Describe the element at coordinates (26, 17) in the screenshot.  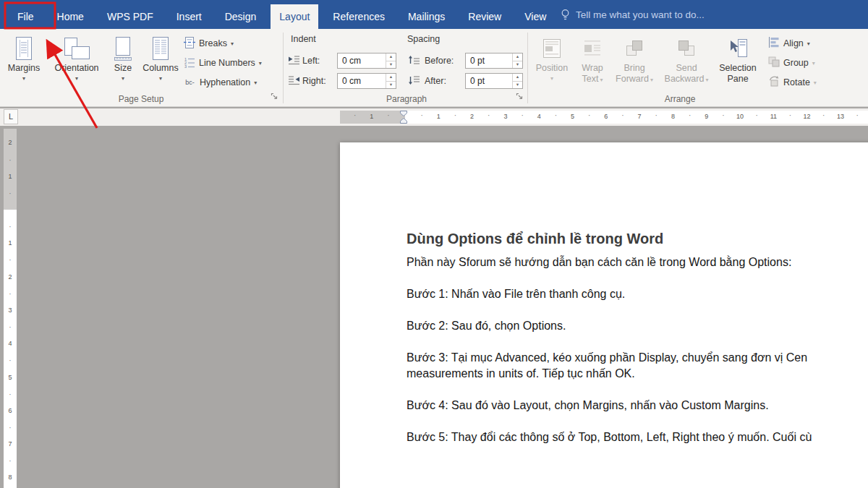
I see `tab-file: File` at that location.